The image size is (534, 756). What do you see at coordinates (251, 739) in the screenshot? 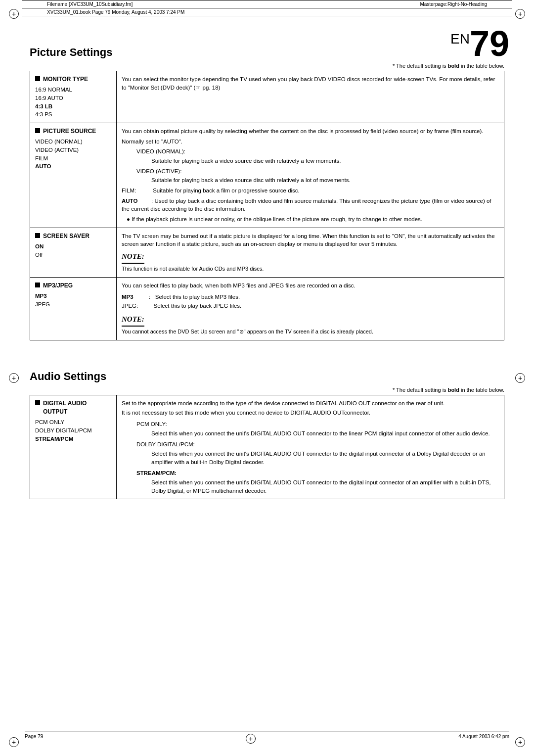
I see `footer-reg-mark: +` at bounding box center [251, 739].